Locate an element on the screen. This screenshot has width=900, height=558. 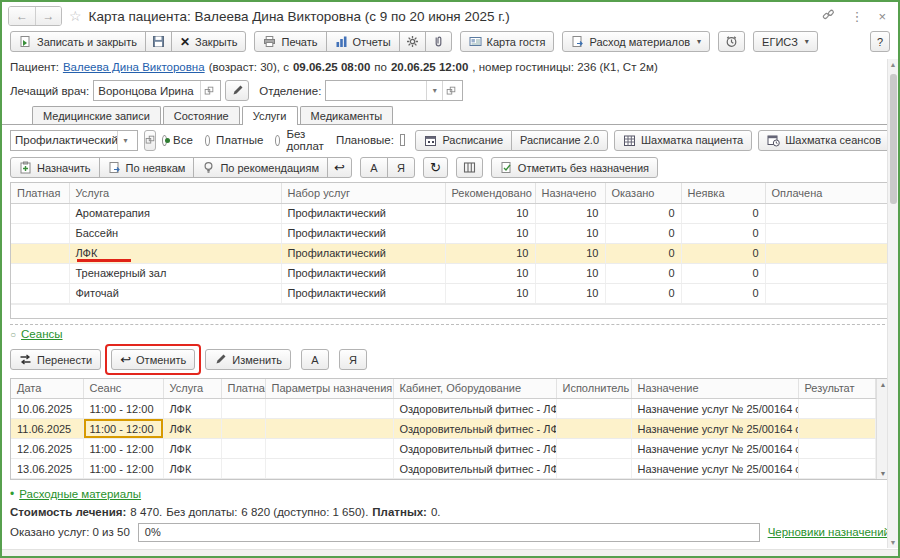
collapse-toggle-icon: ○ is located at coordinates (13, 334).